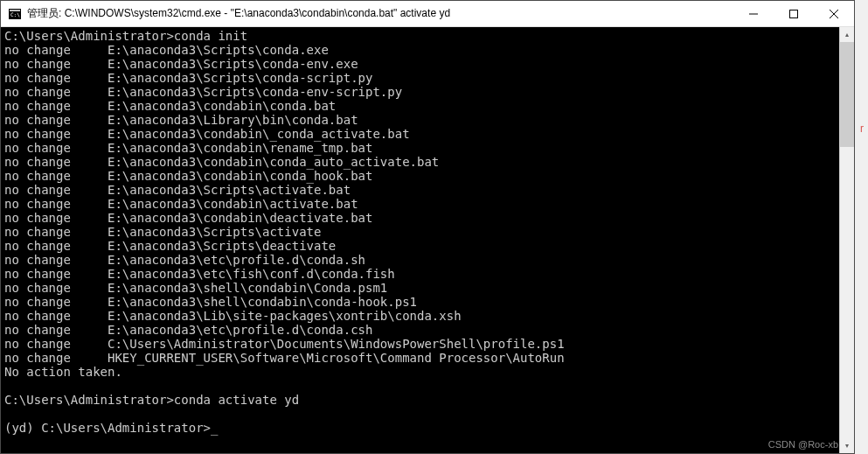  I want to click on window-title: 管理员: C:\WINDOWS\system32\cmd.exe - "E:\a…, so click(380, 14).